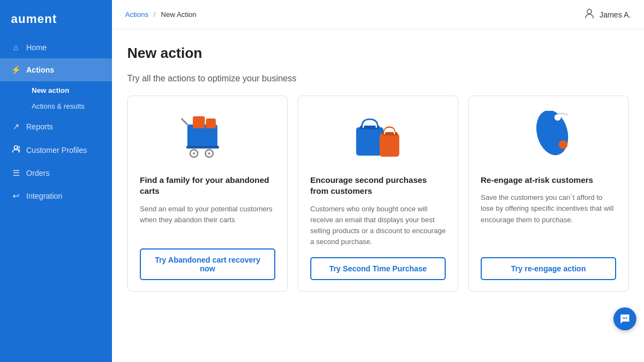  What do you see at coordinates (537, 180) in the screenshot?
I see `card-re-engage-title: Re-engage at-risk customers` at bounding box center [537, 180].